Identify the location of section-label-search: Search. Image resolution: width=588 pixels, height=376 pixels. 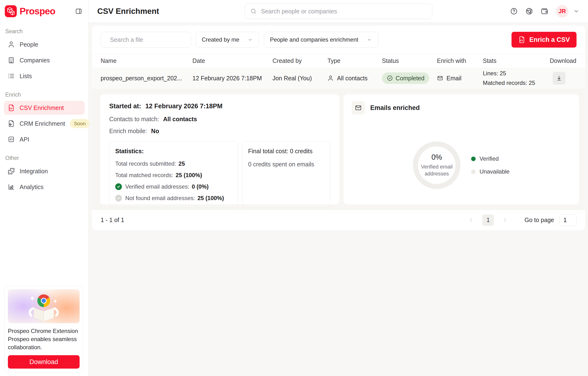
(44, 31).